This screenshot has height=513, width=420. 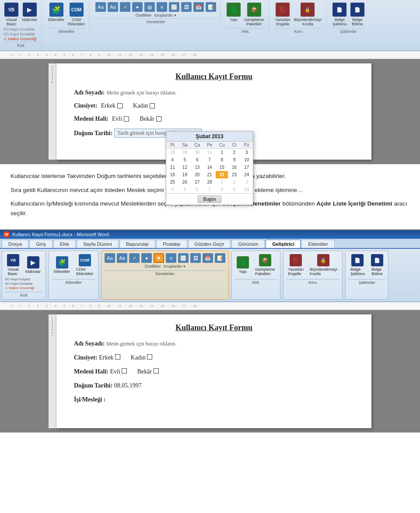 I want to click on eklentiler-button: 🧩 Eklentiler, so click(x=56, y=14).